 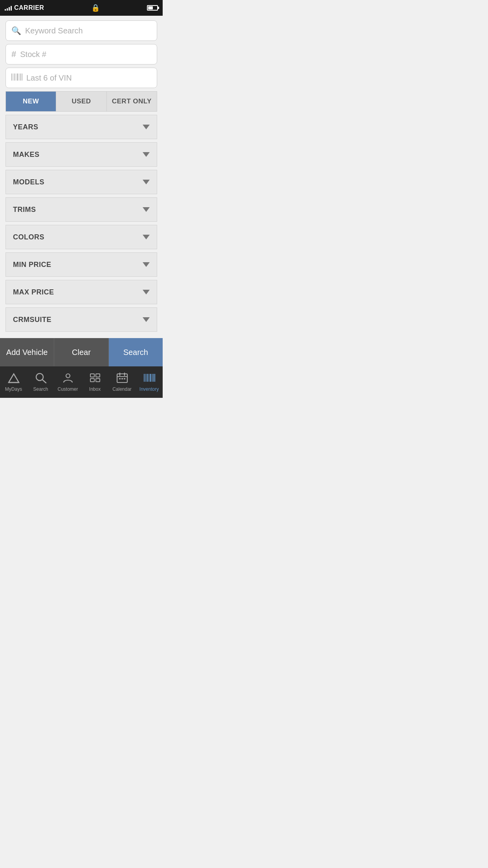 What do you see at coordinates (26, 155) in the screenshot?
I see `filter-makes-label: MAKES` at bounding box center [26, 155].